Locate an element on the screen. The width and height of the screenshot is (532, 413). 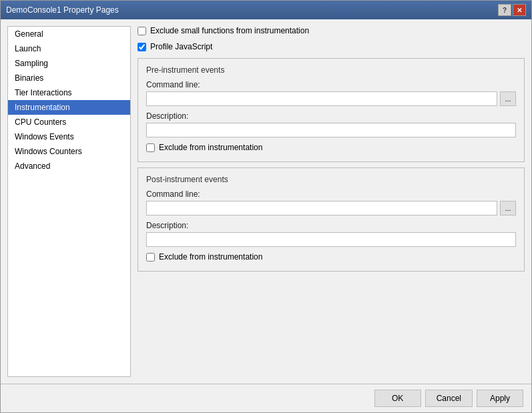
bottom-bar: OK Cancel Apply is located at coordinates (266, 398).